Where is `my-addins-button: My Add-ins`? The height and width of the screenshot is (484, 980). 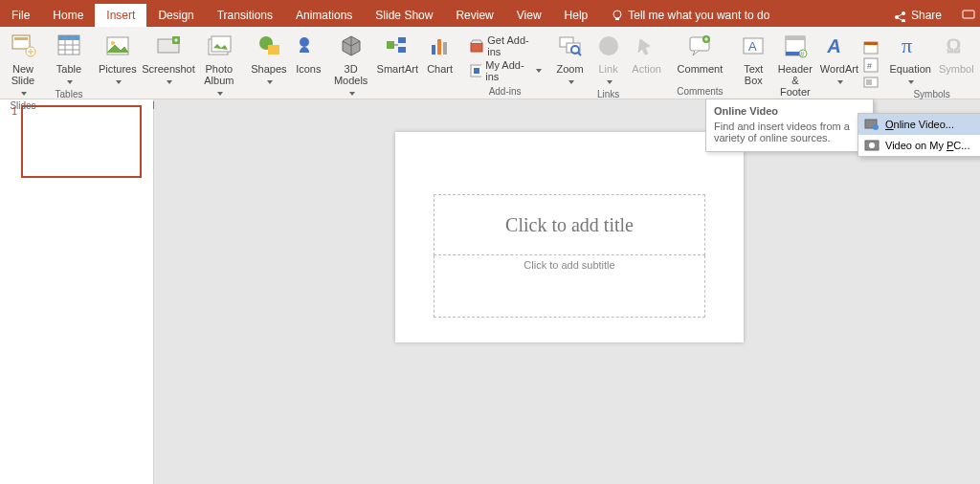 my-addins-button: My Add-ins is located at coordinates (505, 71).